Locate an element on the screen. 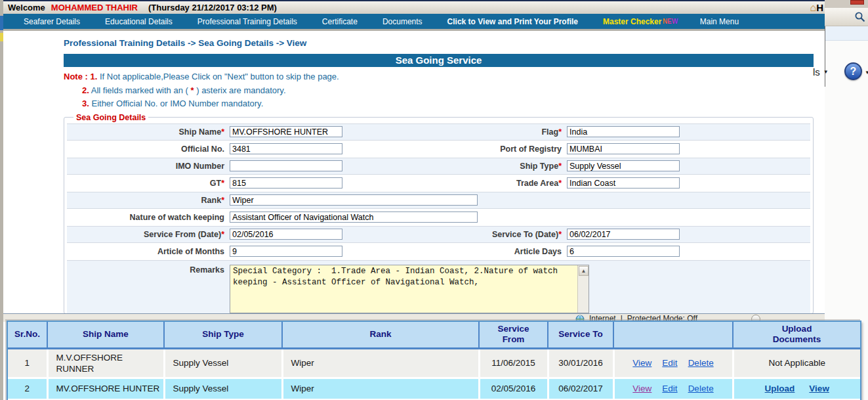  gt-input is located at coordinates (286, 183).